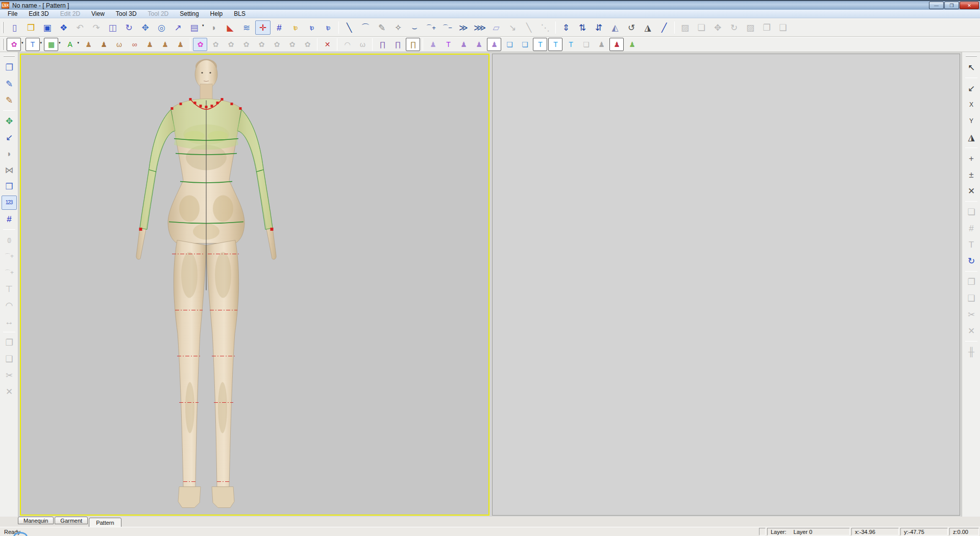 The height and width of the screenshot is (536, 980). Describe the element at coordinates (263, 28) in the screenshot. I see `move-point-tool-icon: ✛` at that location.